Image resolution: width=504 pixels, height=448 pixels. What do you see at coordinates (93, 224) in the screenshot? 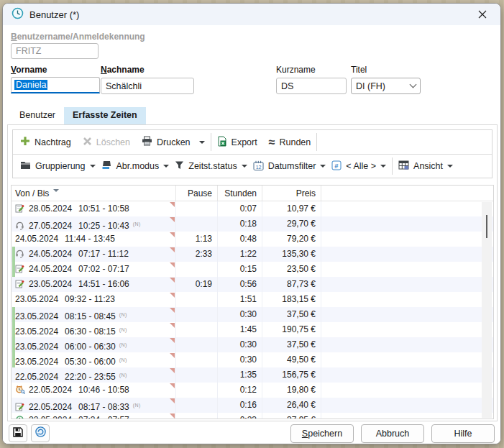
I see `cell-von-bis: 27.05.202410:25 - 10:43(N)` at bounding box center [93, 224].